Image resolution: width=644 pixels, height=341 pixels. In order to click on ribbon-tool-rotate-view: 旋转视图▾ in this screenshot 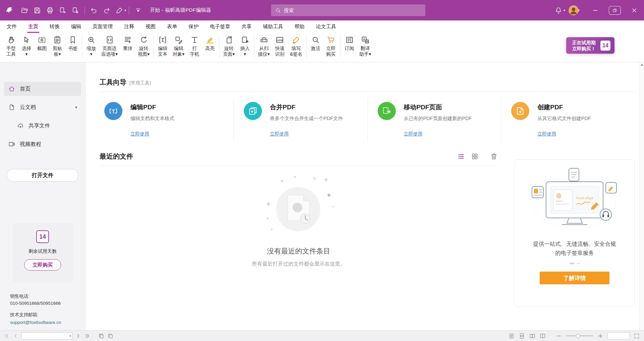, I will do `click(144, 46)`.